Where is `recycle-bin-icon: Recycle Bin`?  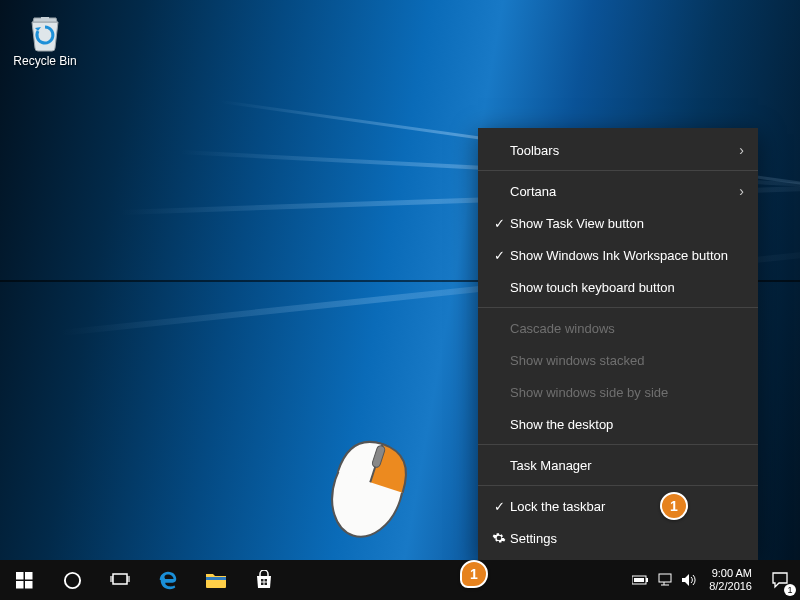
recycle-bin-icon: Recycle Bin is located at coordinates (45, 37).